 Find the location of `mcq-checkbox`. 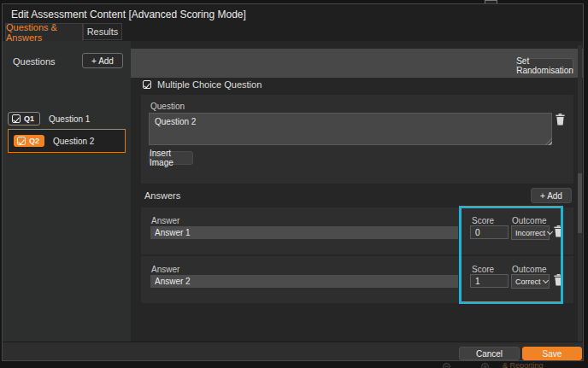

mcq-checkbox is located at coordinates (147, 85).